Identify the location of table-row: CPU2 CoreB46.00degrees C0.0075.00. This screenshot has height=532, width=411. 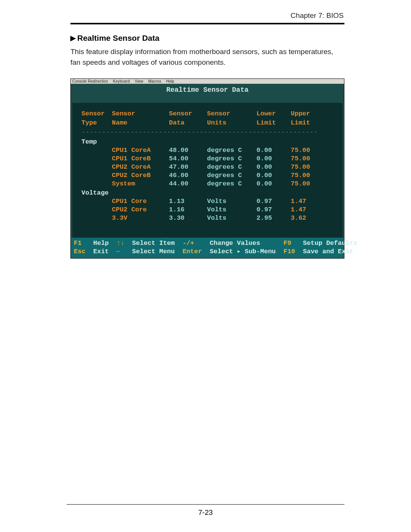
(208, 176).